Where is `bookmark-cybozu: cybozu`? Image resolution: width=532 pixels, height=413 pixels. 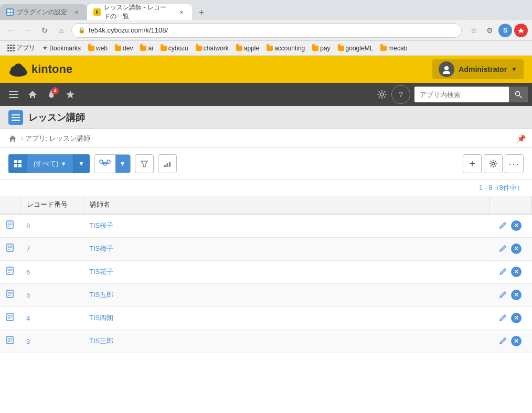 bookmark-cybozu: cybozu is located at coordinates (174, 48).